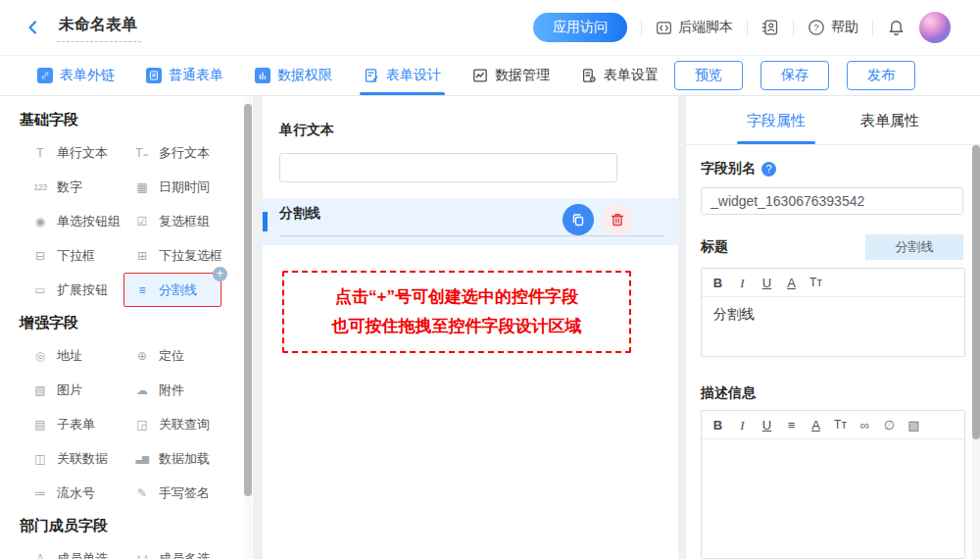 This screenshot has width=980, height=559. I want to click on sidebar-item-dropdown: ⊟下拉框, so click(63, 255).